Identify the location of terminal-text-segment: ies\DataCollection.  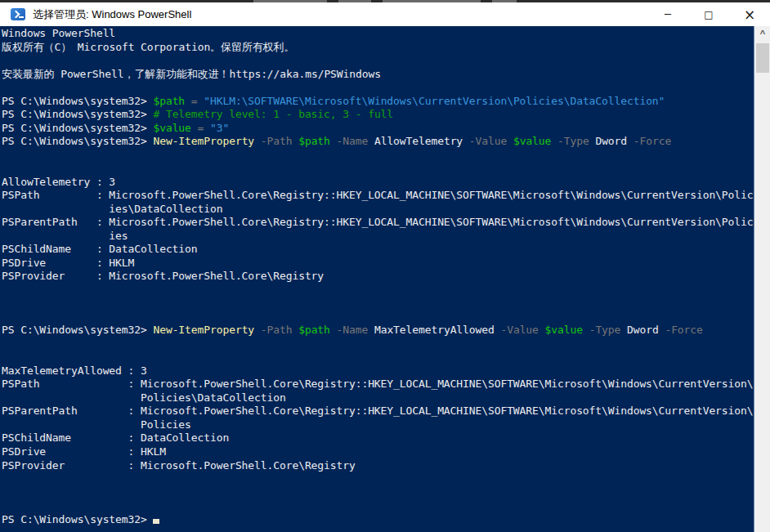
(112, 209).